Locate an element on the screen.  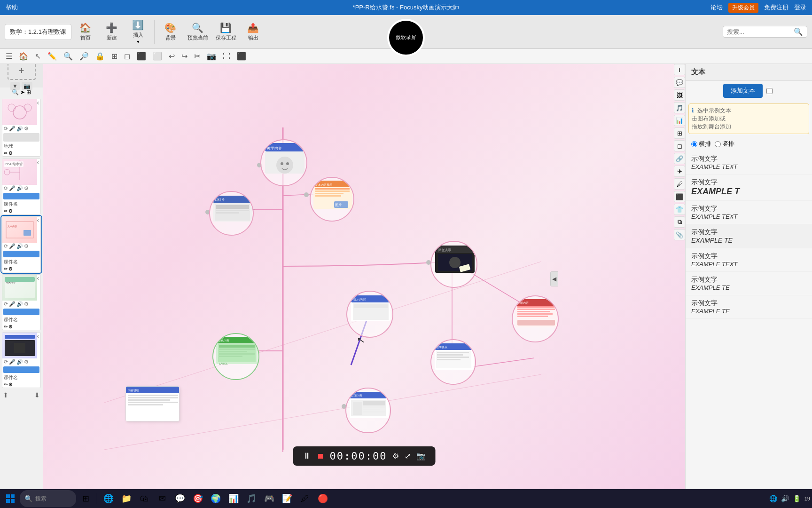
breadcrumb-button: 数学：1.2.1有理数课 is located at coordinates (38, 32).